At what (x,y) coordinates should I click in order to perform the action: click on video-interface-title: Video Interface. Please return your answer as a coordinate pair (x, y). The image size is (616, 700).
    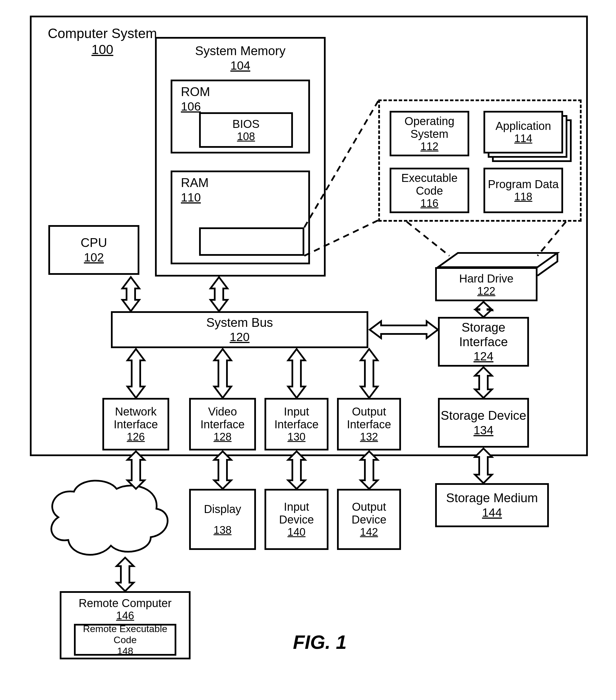
    Looking at the image, I should click on (223, 418).